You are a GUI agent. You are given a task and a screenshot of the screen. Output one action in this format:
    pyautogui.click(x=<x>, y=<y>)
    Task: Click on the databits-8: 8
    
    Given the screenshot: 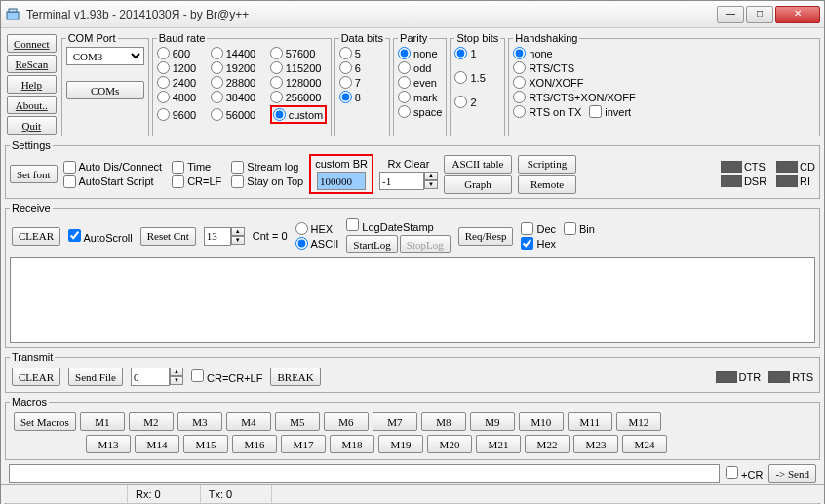 What is the action you would take?
    pyautogui.click(x=363, y=97)
    